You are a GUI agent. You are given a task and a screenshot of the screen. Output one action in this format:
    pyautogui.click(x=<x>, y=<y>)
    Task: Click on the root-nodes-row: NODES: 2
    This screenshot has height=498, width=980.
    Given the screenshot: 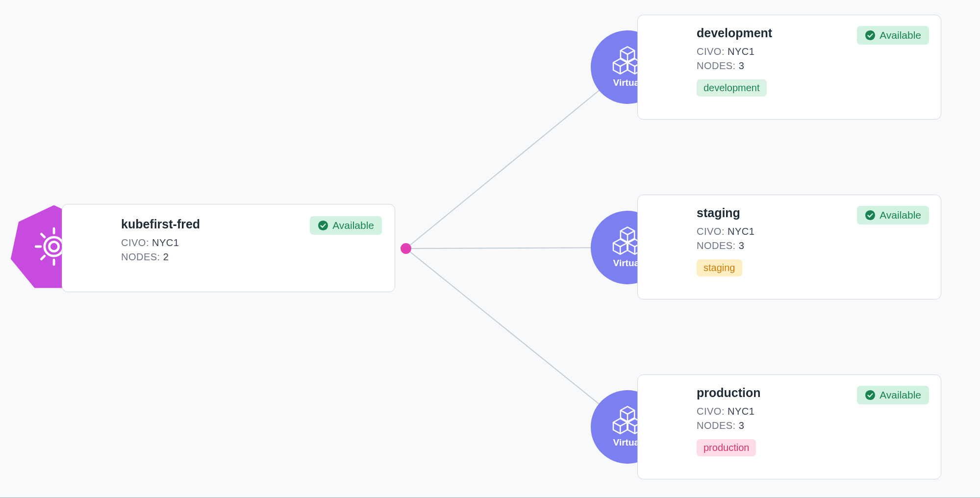 What is the action you would take?
    pyautogui.click(x=251, y=257)
    